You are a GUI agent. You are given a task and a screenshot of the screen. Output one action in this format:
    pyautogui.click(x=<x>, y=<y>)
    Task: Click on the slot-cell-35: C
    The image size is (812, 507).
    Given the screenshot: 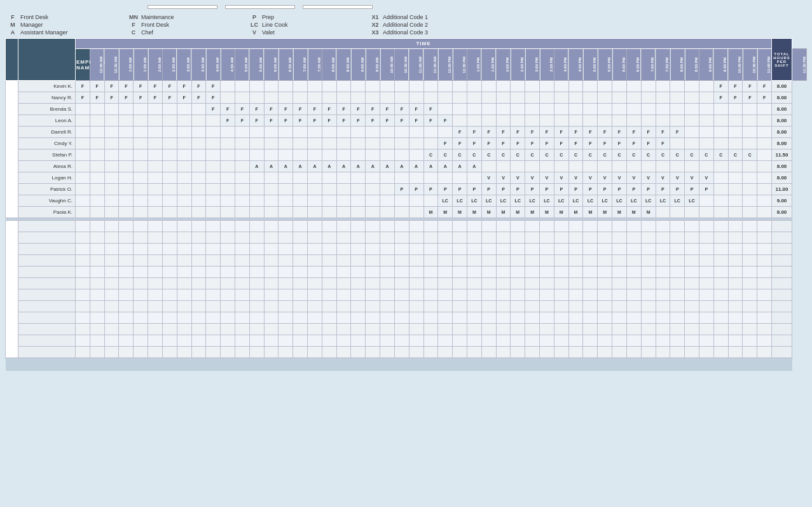 What is the action you would take?
    pyautogui.click(x=590, y=155)
    